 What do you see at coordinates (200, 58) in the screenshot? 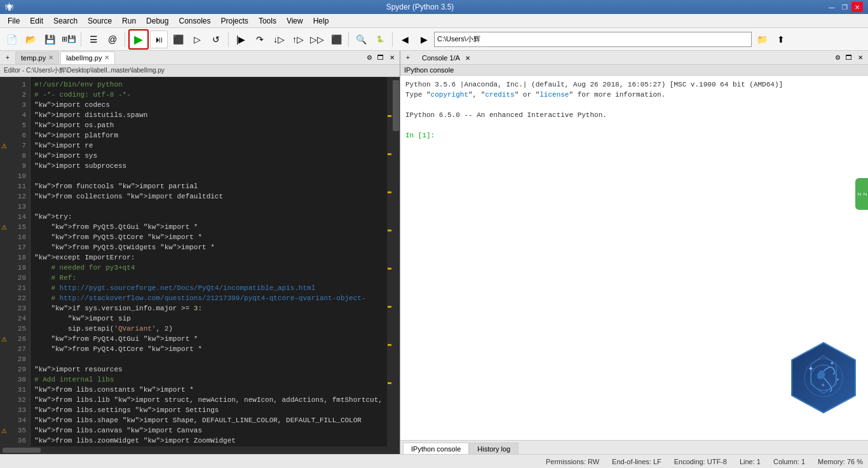
I see `editor-header: + temp.py ✕ labelImg.py ✕ ⚙ 🗖 ✕` at bounding box center [200, 58].